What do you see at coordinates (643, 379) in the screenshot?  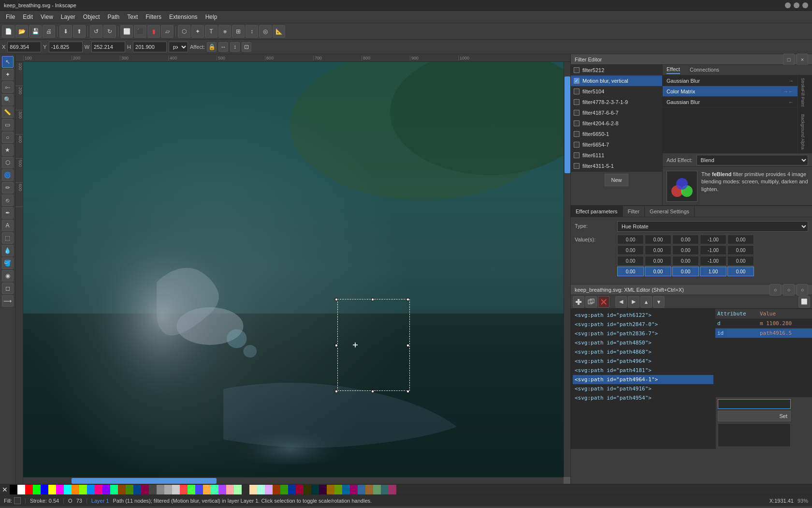 I see `xml-node-path4964-1: <svg:path id="path4964-1">` at bounding box center [643, 379].